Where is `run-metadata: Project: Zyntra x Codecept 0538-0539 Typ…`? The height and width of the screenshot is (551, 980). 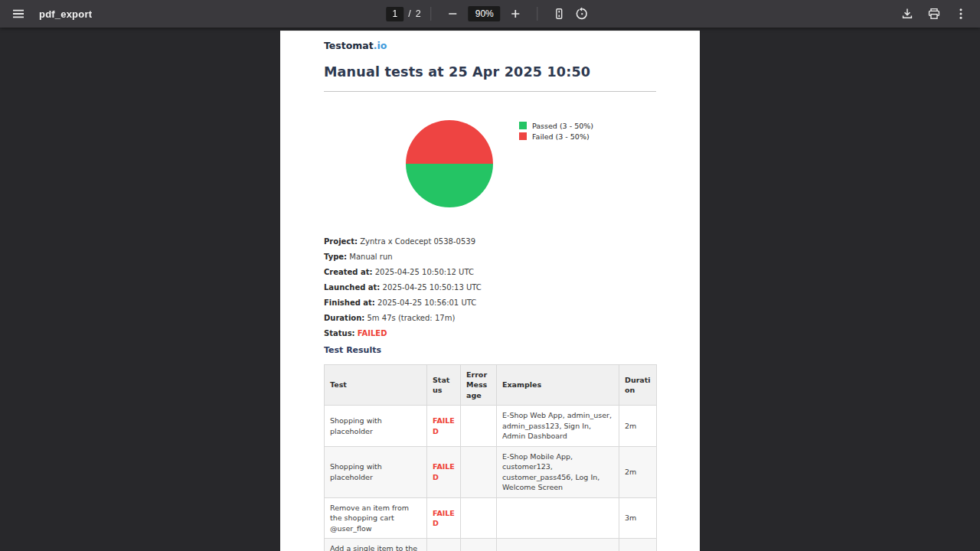
run-metadata: Project: Zyntra x Codecept 0538-0539 Typ… is located at coordinates (403, 291).